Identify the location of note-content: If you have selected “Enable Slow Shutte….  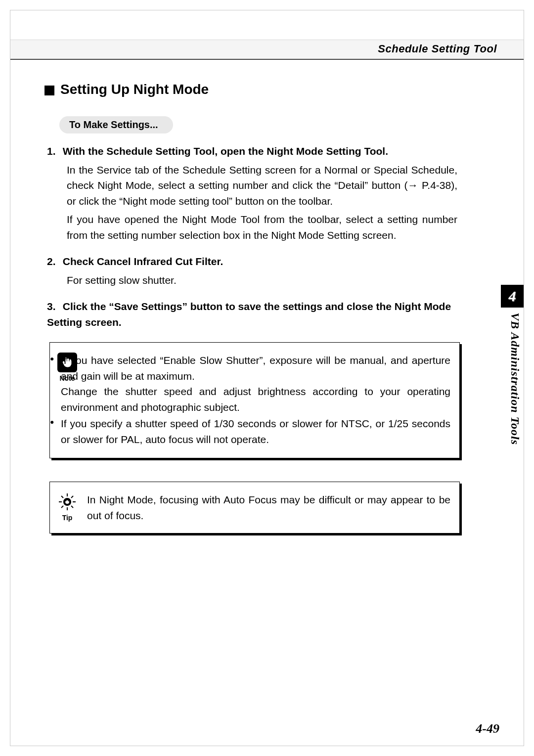
(255, 400).